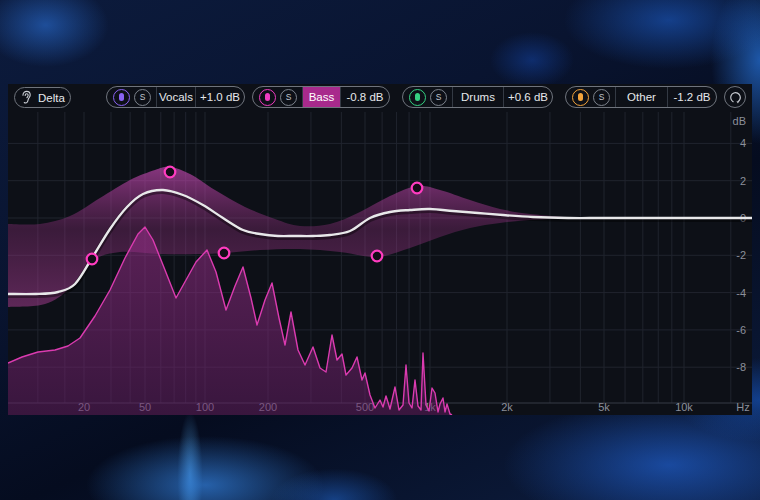 The width and height of the screenshot is (760, 500). I want to click on svg-text: -8, so click(741, 367).